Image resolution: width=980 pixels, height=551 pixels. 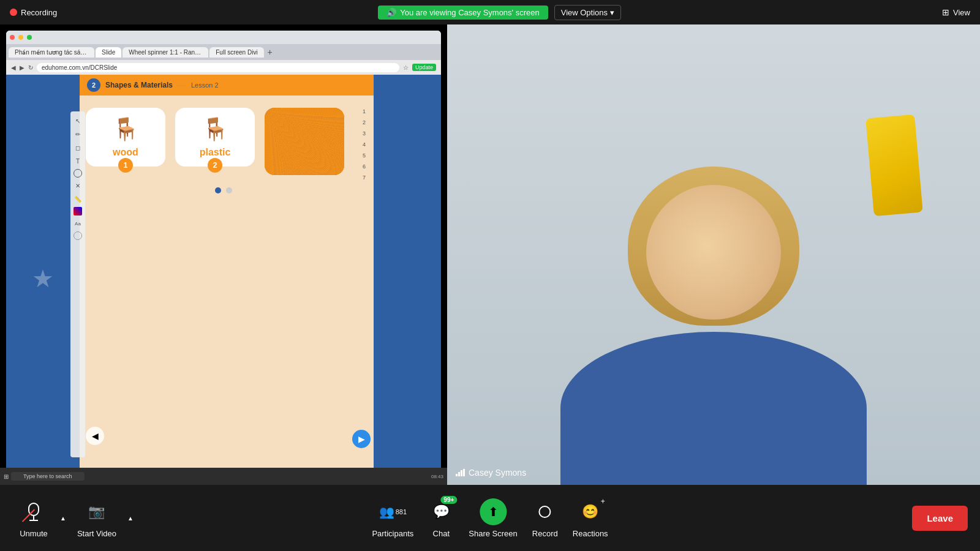 I want to click on browser-tab-0: Phần mềm tương tác sách họ..., so click(x=51, y=53).